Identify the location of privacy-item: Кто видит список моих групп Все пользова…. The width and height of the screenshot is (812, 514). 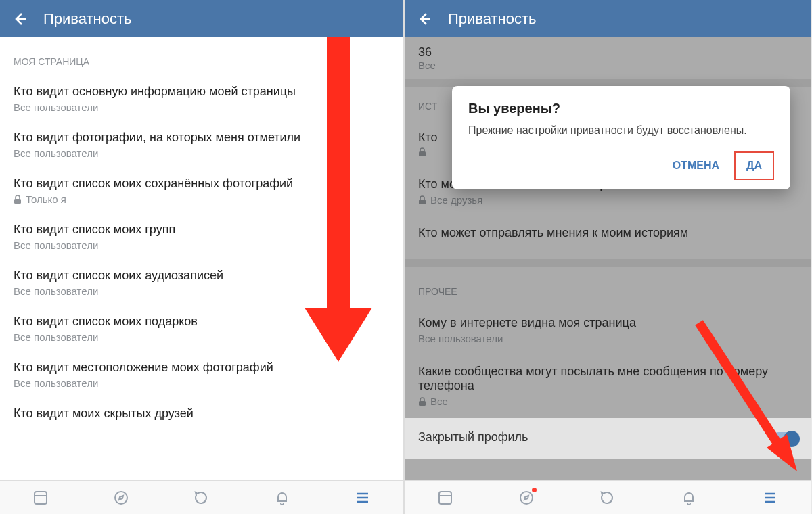
(202, 237).